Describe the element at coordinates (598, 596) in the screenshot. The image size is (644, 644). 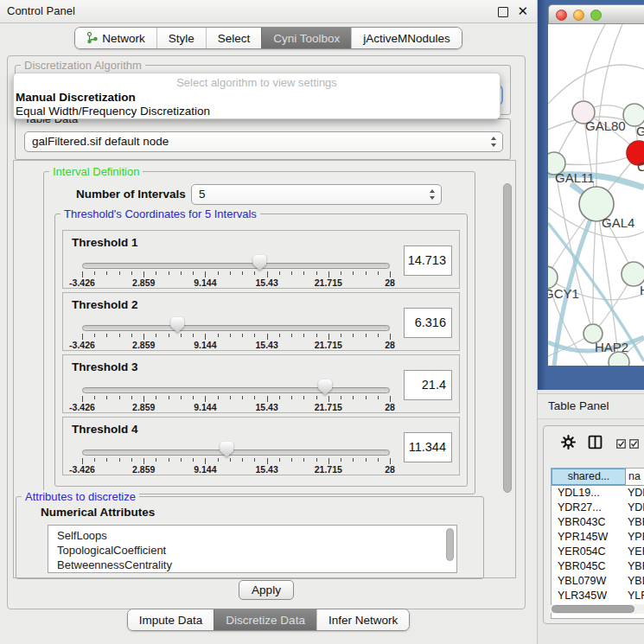
I see `table-row: YLR345WYLR3` at that location.